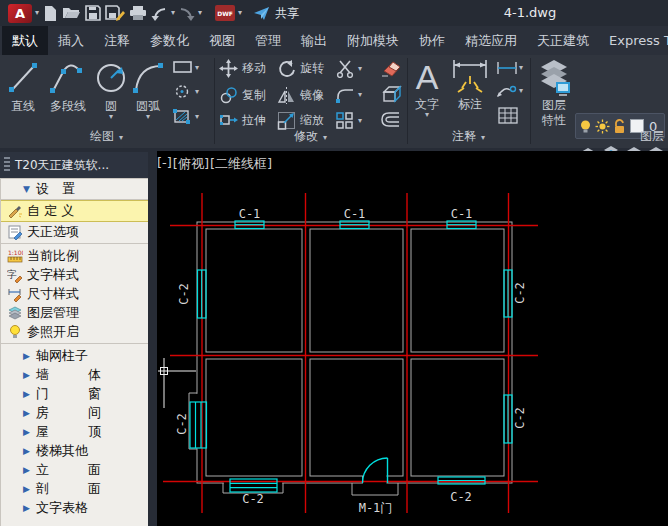 Image resolution: width=668 pixels, height=526 pixels. Describe the element at coordinates (74, 312) in the screenshot. I see `sidebar-item-layer-management: 图层管理` at that location.